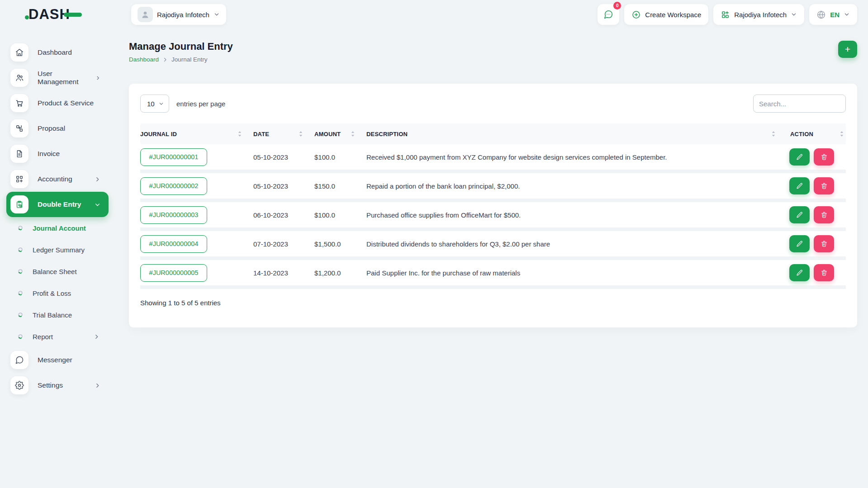 The width and height of the screenshot is (868, 488). Describe the element at coordinates (835, 14) in the screenshot. I see `language-code: EN` at that location.